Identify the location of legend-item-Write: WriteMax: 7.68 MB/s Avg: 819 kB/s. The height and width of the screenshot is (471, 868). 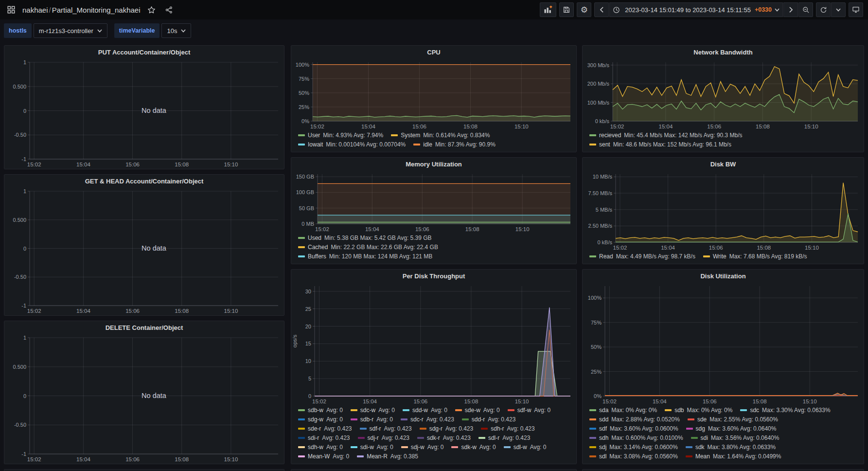
(755, 256).